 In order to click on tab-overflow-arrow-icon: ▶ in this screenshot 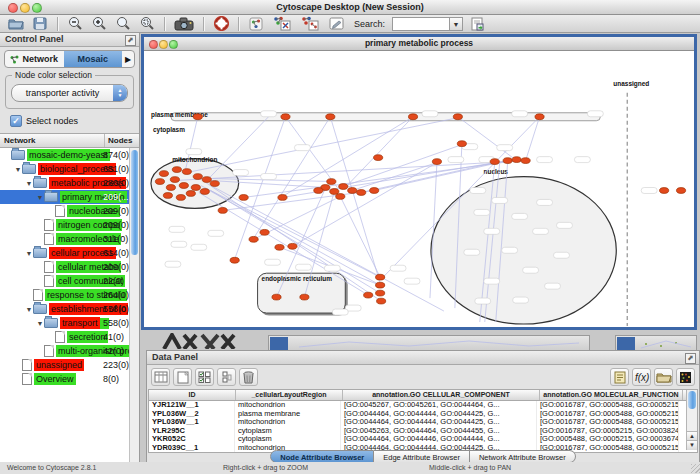, I will do `click(128, 60)`.